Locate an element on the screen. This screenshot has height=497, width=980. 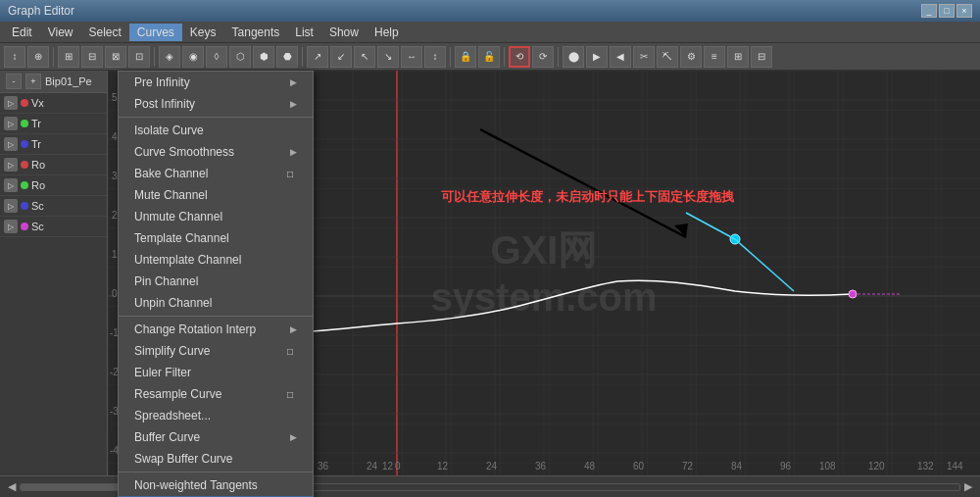
x-label-36-neg: 36 is located at coordinates (323, 467).